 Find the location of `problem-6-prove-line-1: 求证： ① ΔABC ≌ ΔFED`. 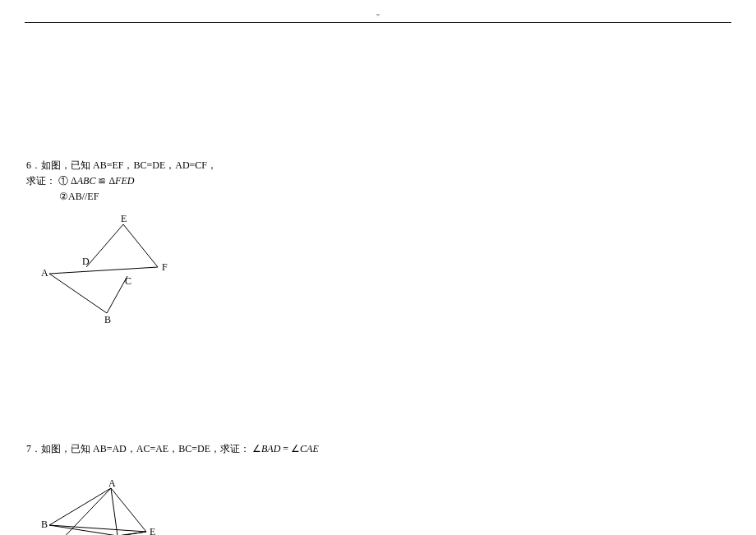

problem-6-prove-line-1: 求证： ① ΔABC ≌ ΔFED is located at coordinates (378, 181).